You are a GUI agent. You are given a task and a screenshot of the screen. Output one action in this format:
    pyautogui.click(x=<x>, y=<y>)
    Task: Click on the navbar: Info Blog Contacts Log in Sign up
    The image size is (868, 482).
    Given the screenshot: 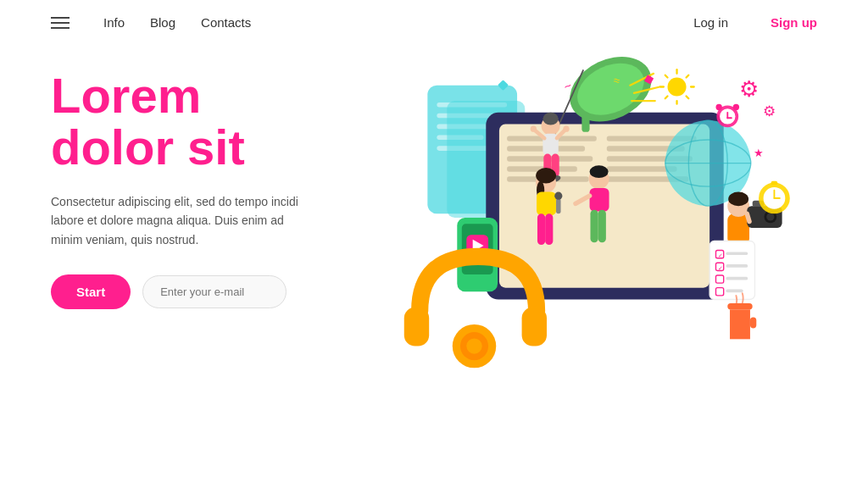 What is the action you would take?
    pyautogui.click(x=434, y=22)
    